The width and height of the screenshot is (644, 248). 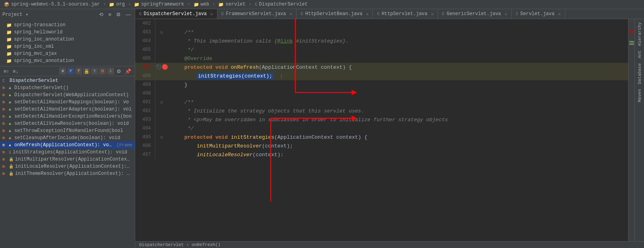 I want to click on struct-pin-btn: 📌, so click(x=128, y=72).